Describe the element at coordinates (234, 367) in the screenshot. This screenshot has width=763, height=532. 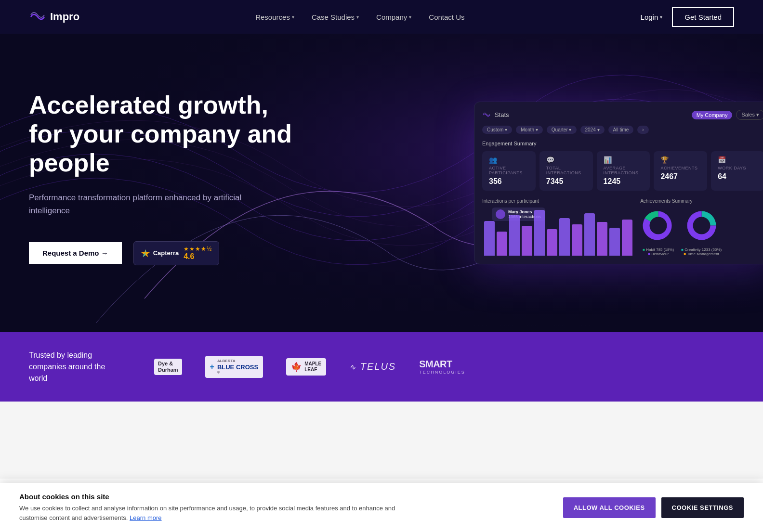
I see `logo-blue-cross: + ALBERTA BLUE CROSS ®` at that location.